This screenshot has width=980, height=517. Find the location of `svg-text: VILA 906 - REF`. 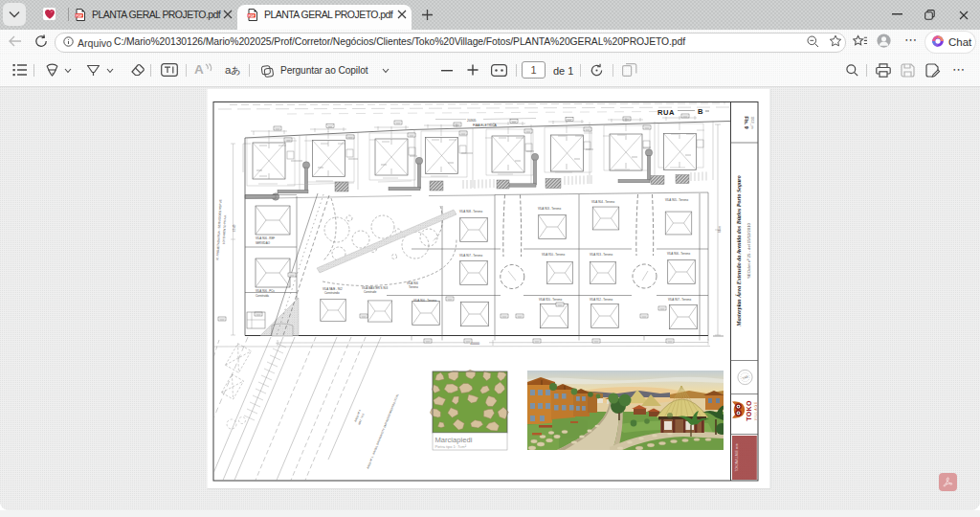

svg-text: VILA 906 - REF is located at coordinates (265, 238).